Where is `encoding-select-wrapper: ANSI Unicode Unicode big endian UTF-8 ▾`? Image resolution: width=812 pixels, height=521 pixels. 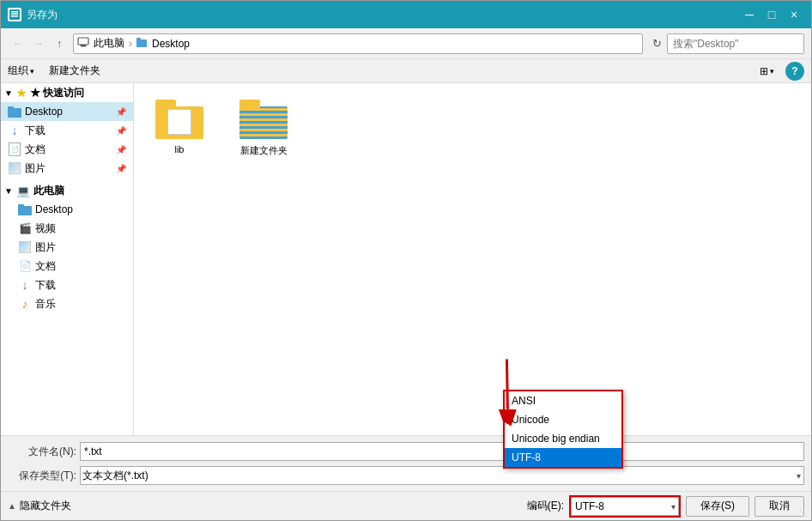
encoding-select-wrapper: ANSI Unicode Unicode big endian UTF-8 ▾ is located at coordinates (625, 506).